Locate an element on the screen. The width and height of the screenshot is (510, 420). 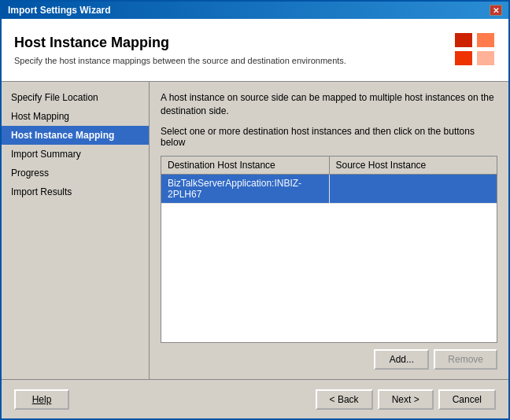
table-header: Destination Host Instance Source Host In… is located at coordinates (329, 165).